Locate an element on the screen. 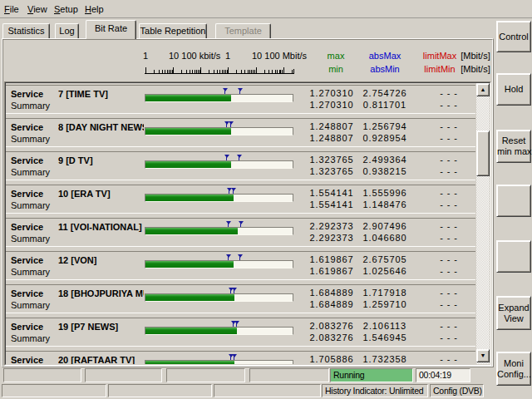  scroll-thumb is located at coordinates (483, 153).